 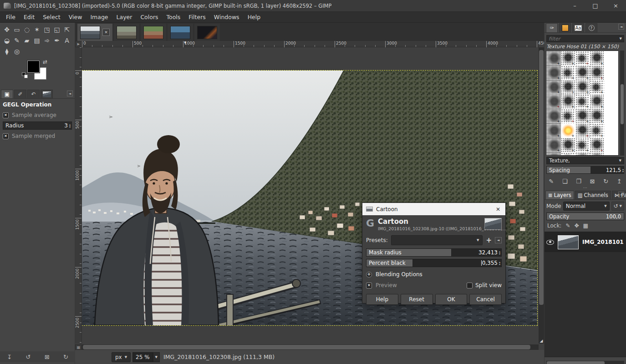 What do you see at coordinates (585, 362) in the screenshot?
I see `layer-list-scrollbar` at bounding box center [585, 362].